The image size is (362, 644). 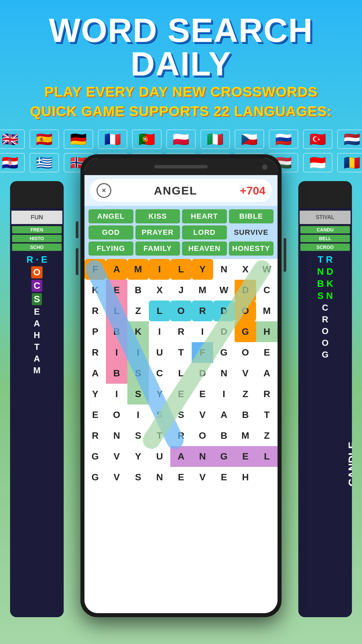 What do you see at coordinates (267, 415) in the screenshot?
I see `cell-7-8: T` at bounding box center [267, 415].